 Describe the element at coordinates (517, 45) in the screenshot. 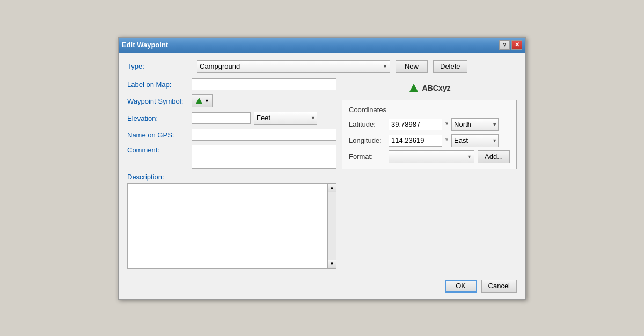

I see `close-button: ✕` at that location.